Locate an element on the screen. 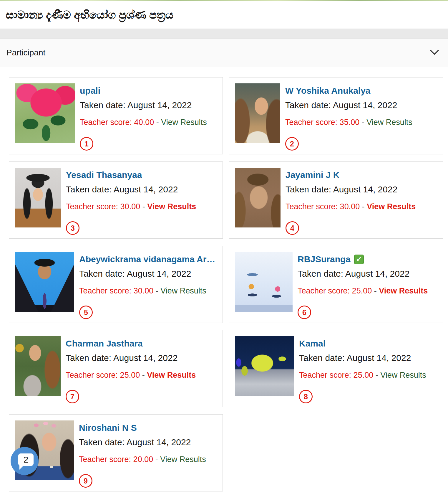 This screenshot has height=495, width=448. participant-card: W Yoshika Anukalya Taken date: August 14… is located at coordinates (336, 116).